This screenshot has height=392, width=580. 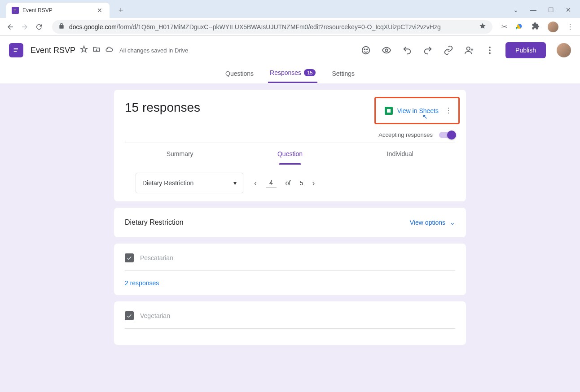 I want to click on pager-prev-button: ‹, so click(x=255, y=183).